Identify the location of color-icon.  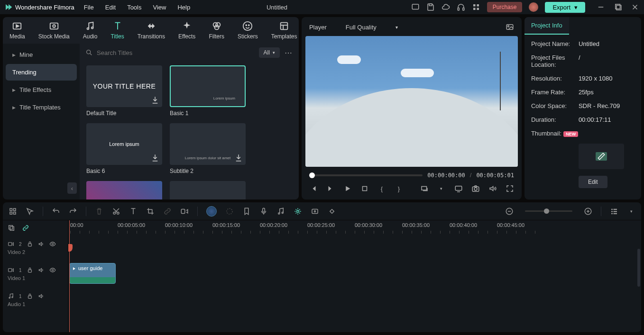
(230, 211).